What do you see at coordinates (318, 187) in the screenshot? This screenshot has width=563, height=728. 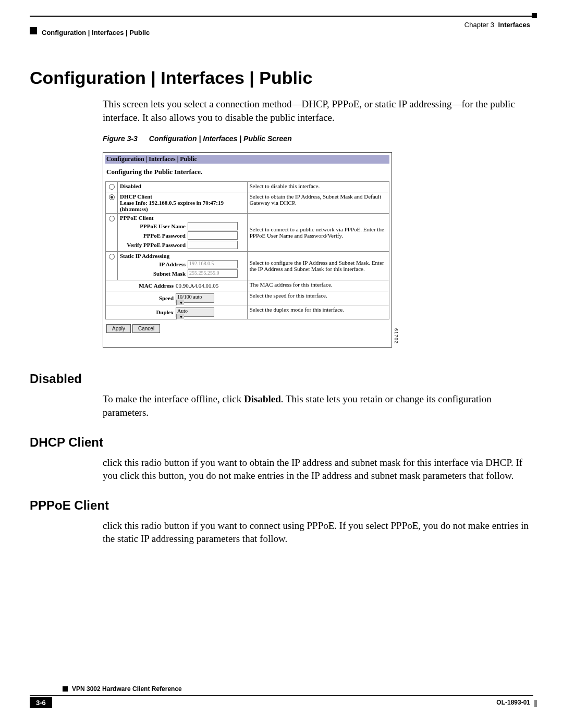 I see `disabled-desc: Select to disable this interface.` at bounding box center [318, 187].